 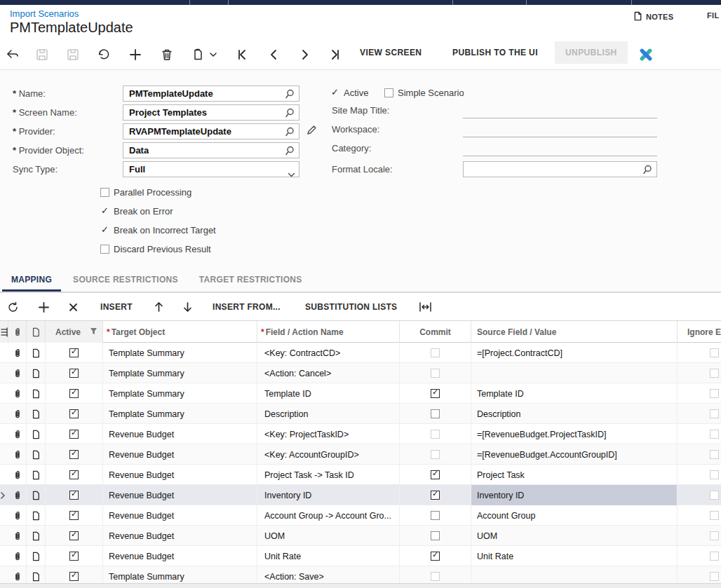 What do you see at coordinates (211, 132) in the screenshot?
I see `provider-input: RVAPMTemplateUpdate` at bounding box center [211, 132].